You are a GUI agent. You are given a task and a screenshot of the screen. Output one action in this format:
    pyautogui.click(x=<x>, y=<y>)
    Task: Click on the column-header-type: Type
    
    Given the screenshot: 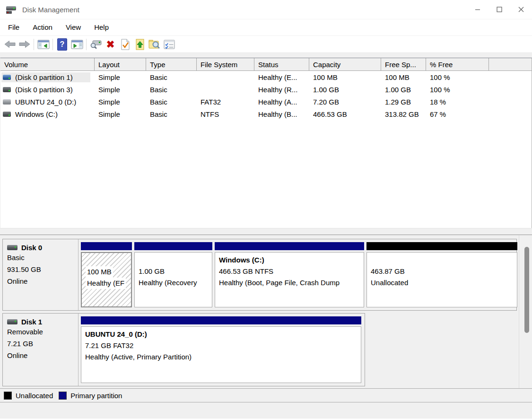 What is the action you would take?
    pyautogui.click(x=171, y=64)
    